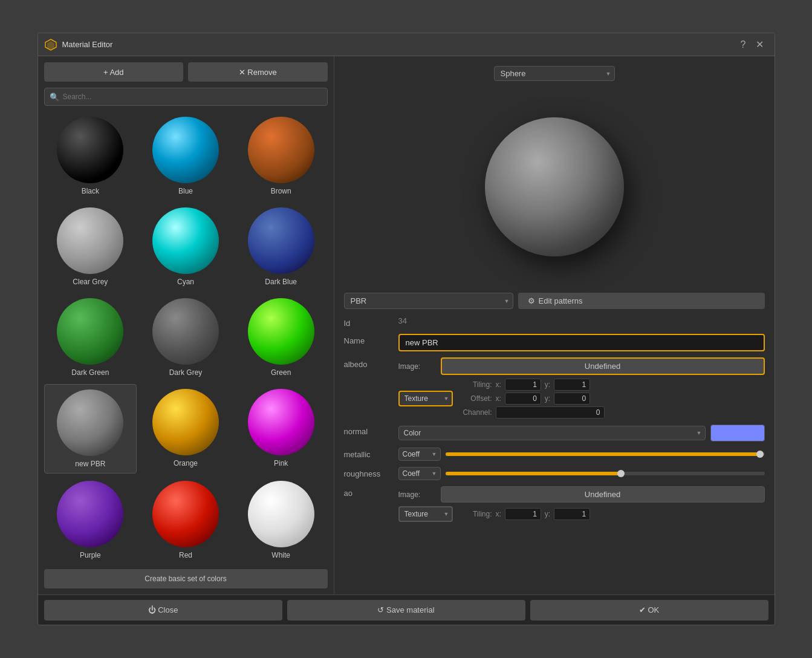  I want to click on material-item-cyan: Cyan, so click(186, 247).